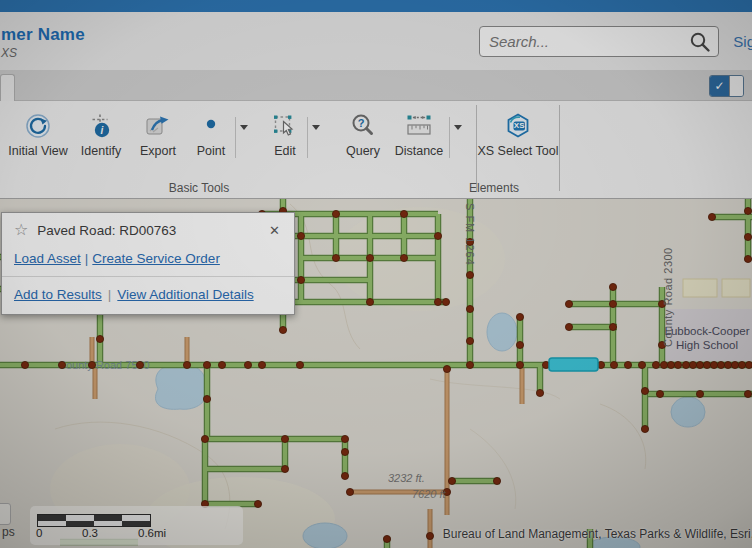  I want to click on clipped-widget, so click(6, 514).